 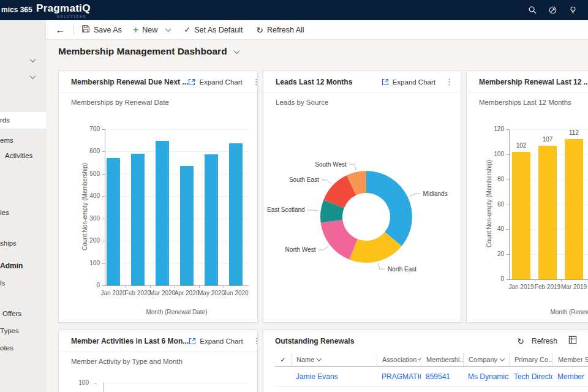 I want to click on x-axis, so click(x=176, y=285).